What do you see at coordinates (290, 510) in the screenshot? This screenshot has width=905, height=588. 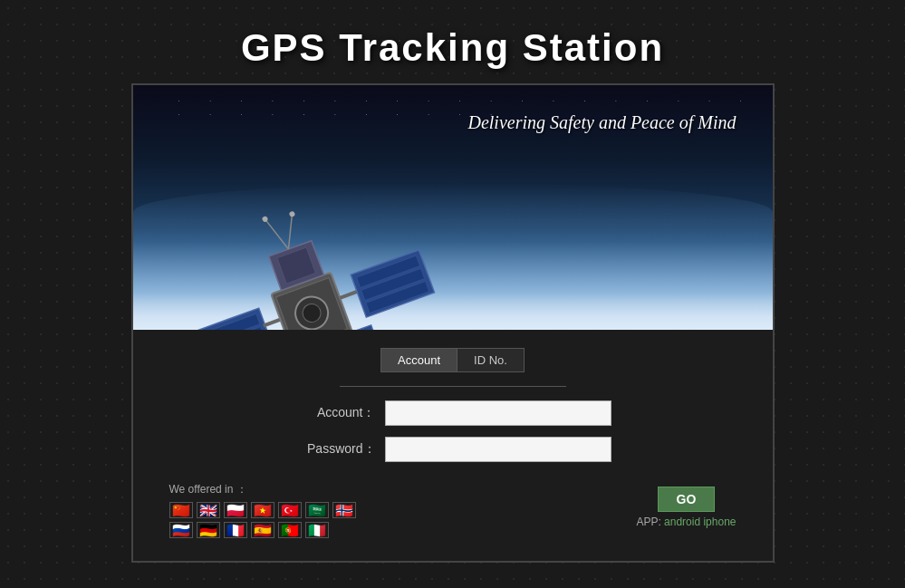 I see `flag-turkey: 🇹🇷` at bounding box center [290, 510].